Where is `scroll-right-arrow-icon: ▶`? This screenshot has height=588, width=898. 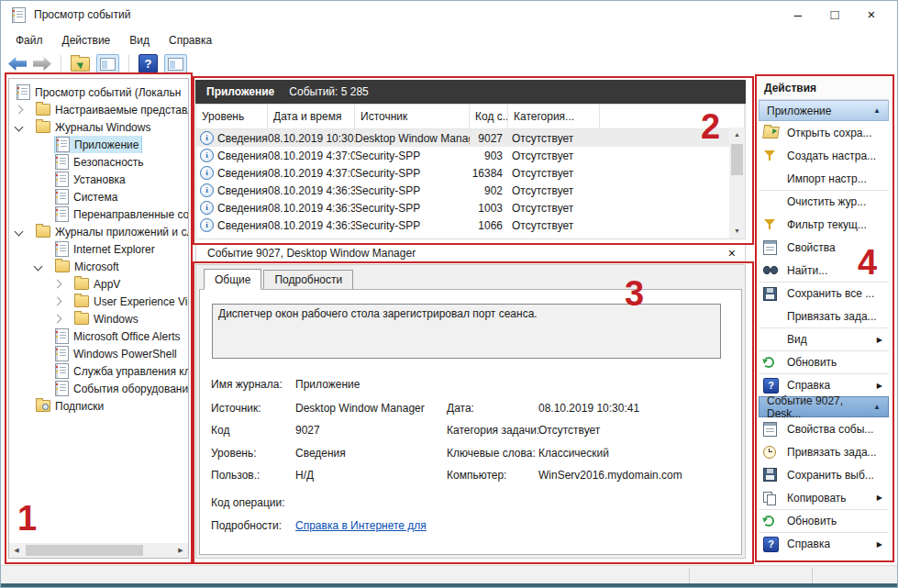 scroll-right-arrow-icon: ▶ is located at coordinates (181, 550).